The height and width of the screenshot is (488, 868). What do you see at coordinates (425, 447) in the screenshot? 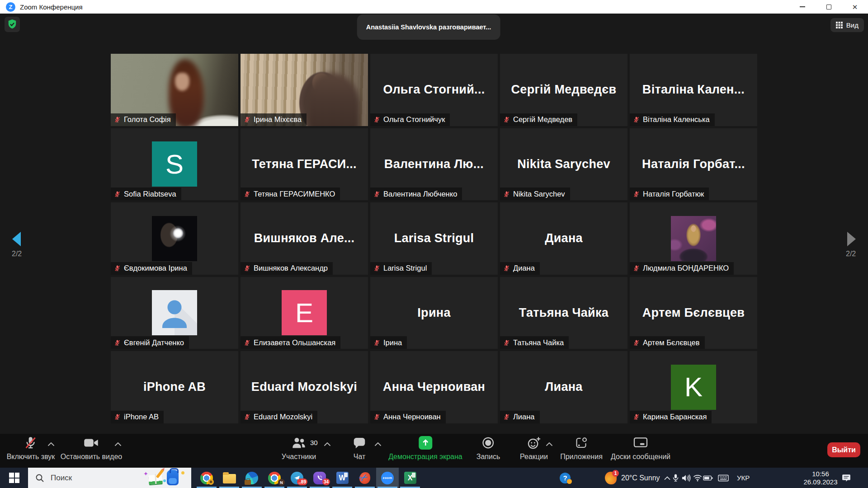
I see `toolbar-share-screen-button: Демонстрация экрана` at bounding box center [425, 447].